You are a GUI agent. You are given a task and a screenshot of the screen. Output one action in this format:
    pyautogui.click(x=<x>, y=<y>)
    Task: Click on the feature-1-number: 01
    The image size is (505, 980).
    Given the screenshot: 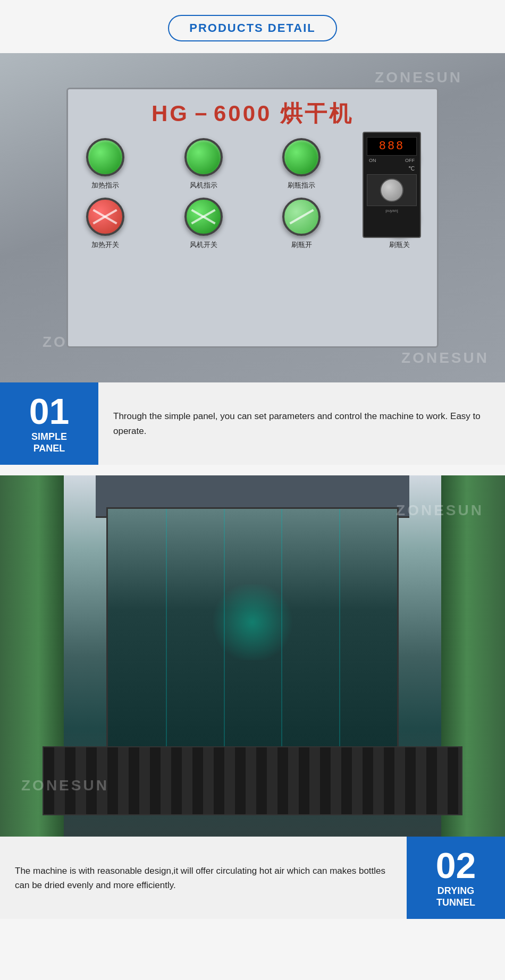 What is the action you would take?
    pyautogui.click(x=49, y=411)
    